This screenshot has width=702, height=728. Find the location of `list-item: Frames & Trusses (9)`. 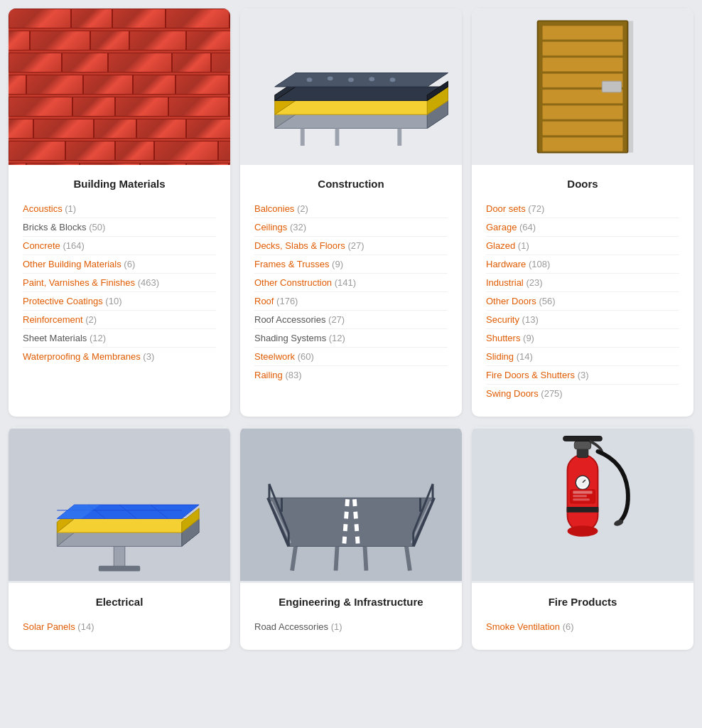

list-item: Frames & Trusses (9) is located at coordinates (351, 264).